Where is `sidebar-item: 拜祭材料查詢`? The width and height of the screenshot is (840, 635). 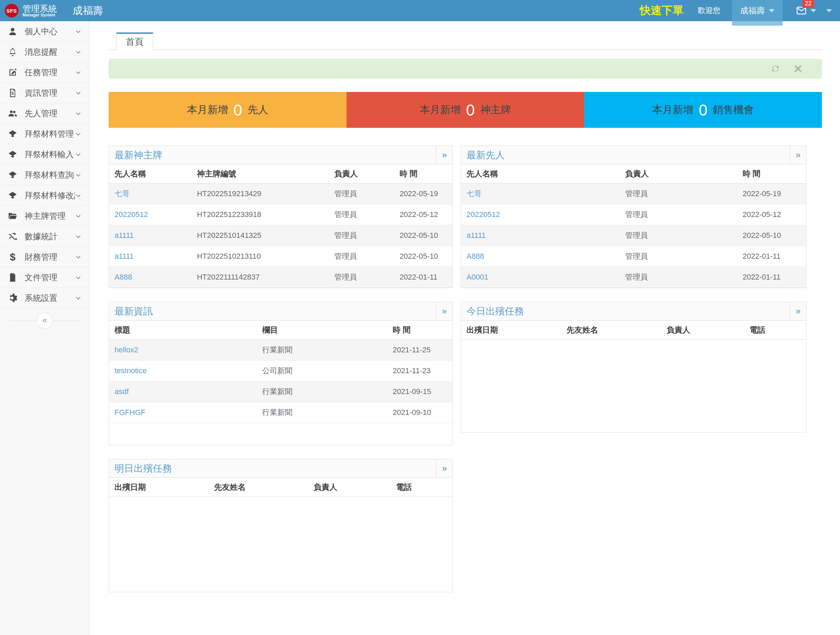 sidebar-item: 拜祭材料查詢 is located at coordinates (45, 175).